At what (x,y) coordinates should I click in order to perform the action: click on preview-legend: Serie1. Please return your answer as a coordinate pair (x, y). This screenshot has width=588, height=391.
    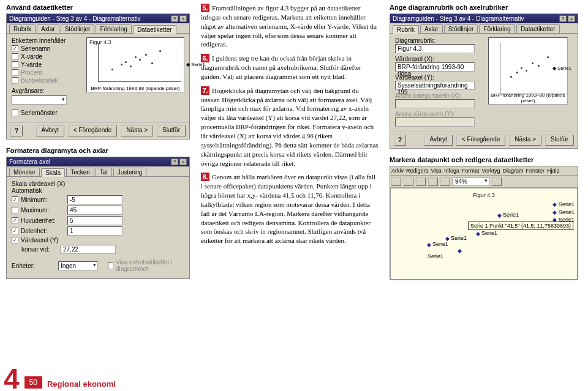
    Looking at the image, I should click on (565, 69).